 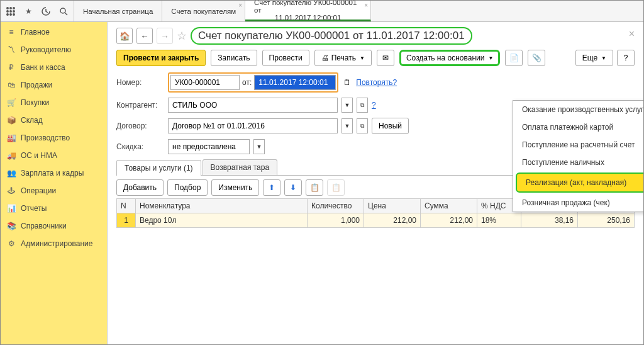 I want to click on sidebar-item-main: ≡Главное, so click(x=54, y=32).